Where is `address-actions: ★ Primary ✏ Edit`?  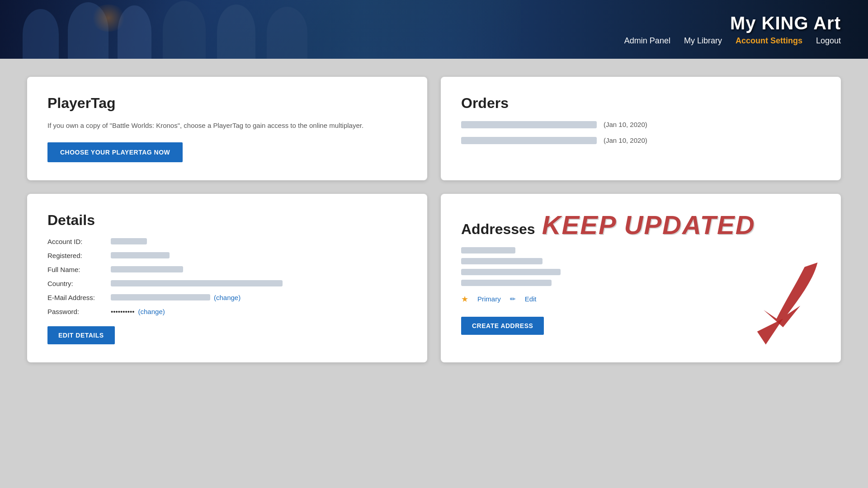
address-actions: ★ Primary ✏ Edit is located at coordinates (641, 299).